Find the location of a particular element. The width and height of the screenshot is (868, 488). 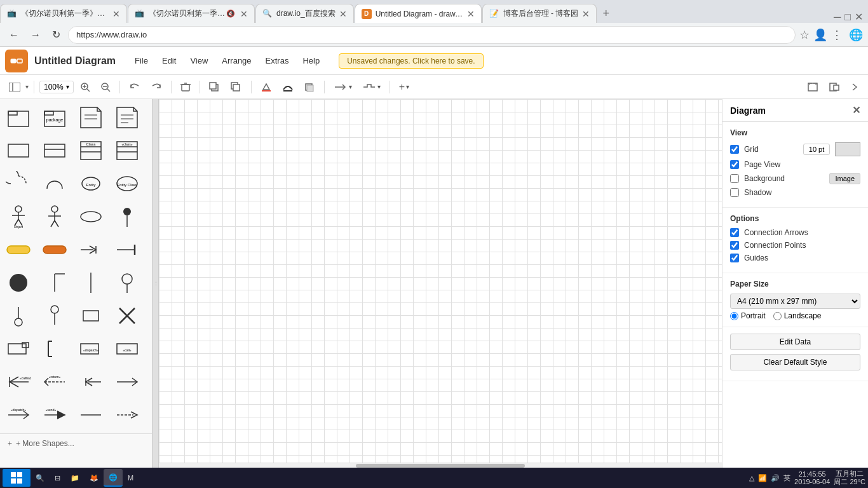

shape-circle-up is located at coordinates (18, 316).